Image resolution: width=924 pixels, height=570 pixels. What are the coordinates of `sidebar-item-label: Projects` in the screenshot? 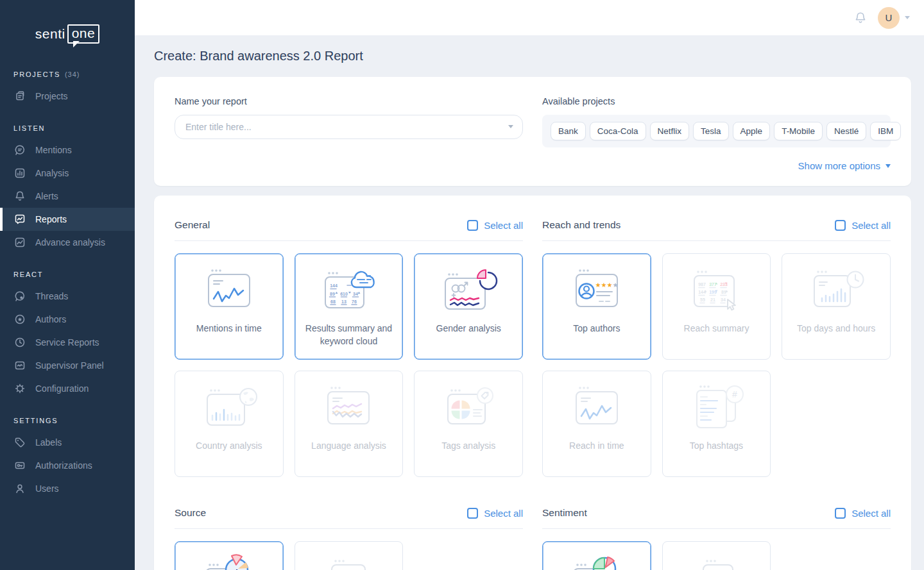 It's located at (51, 96).